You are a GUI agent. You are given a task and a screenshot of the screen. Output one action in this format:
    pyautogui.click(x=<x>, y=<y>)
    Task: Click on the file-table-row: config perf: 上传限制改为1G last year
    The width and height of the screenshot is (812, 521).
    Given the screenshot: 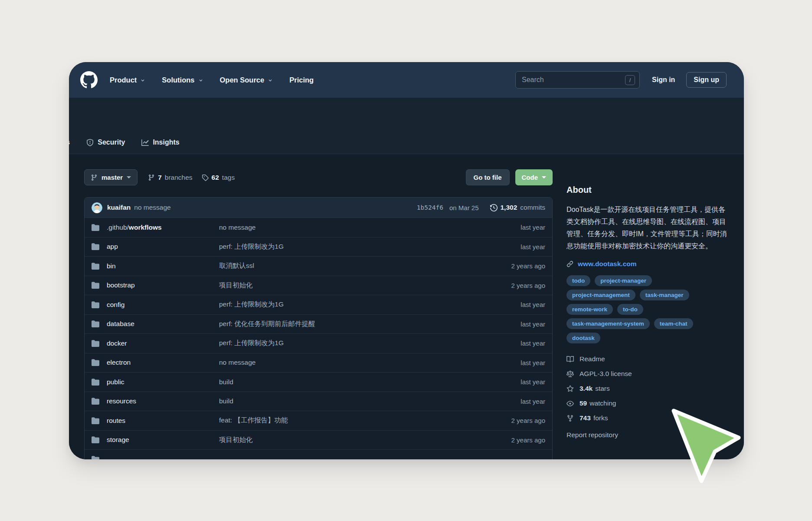 What is the action you would take?
    pyautogui.click(x=318, y=305)
    